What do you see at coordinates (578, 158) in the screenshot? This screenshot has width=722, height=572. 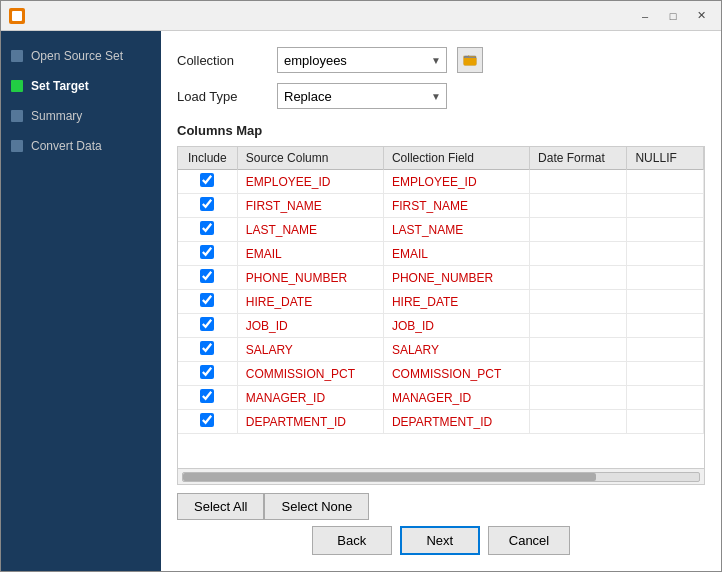 I see `th-date-format: Date Format` at bounding box center [578, 158].